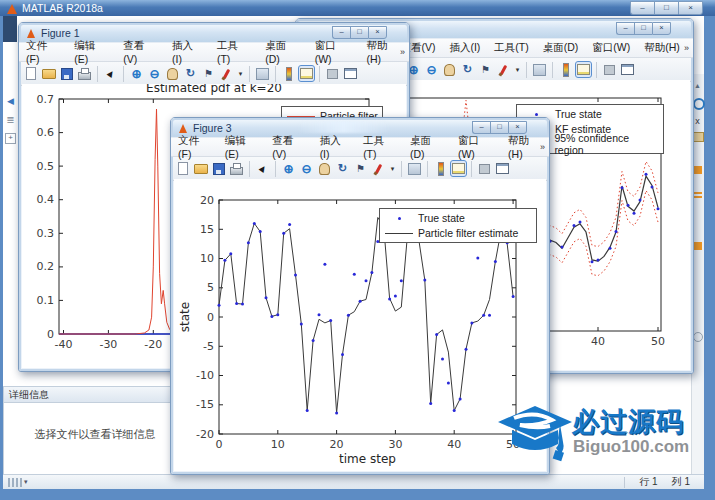 This screenshot has width=715, height=500. What do you see at coordinates (207, 200) in the screenshot?
I see `svg-text: 20` at bounding box center [207, 200].